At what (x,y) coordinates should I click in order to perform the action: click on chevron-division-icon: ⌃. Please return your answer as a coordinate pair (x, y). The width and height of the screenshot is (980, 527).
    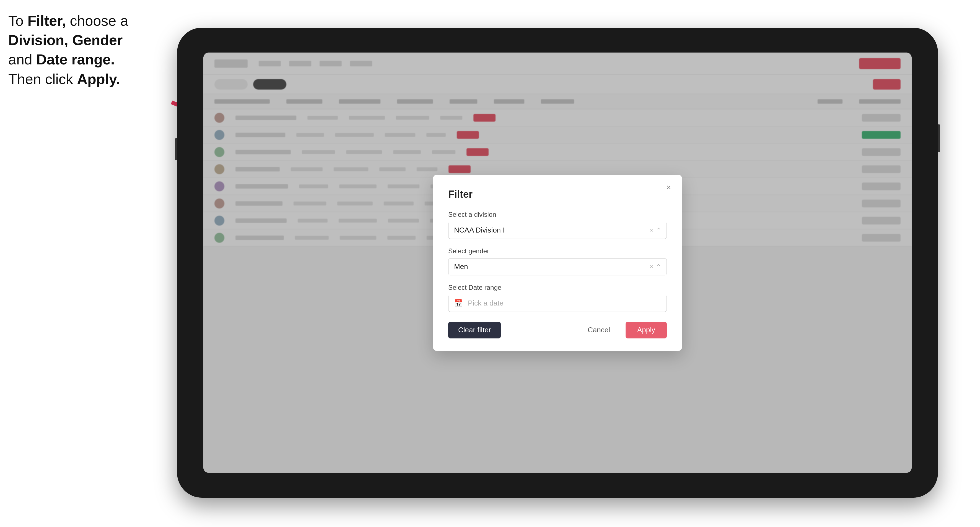
    Looking at the image, I should click on (658, 230).